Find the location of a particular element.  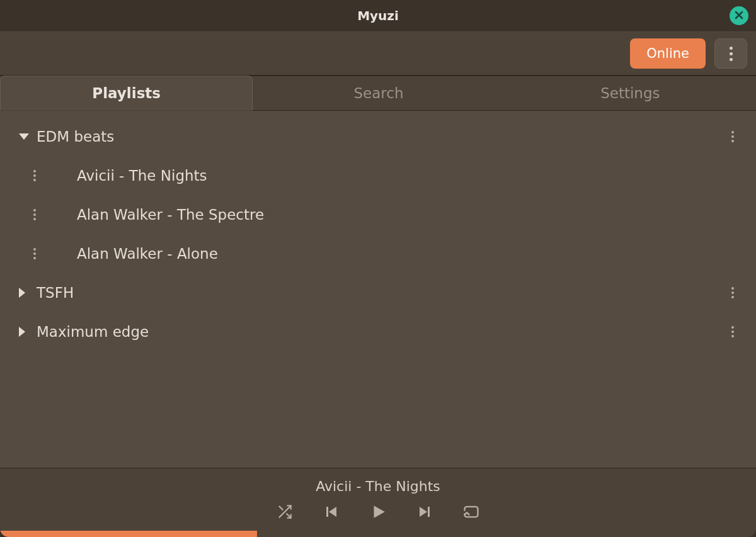

playlist-name: Maximum edge is located at coordinates (380, 332).